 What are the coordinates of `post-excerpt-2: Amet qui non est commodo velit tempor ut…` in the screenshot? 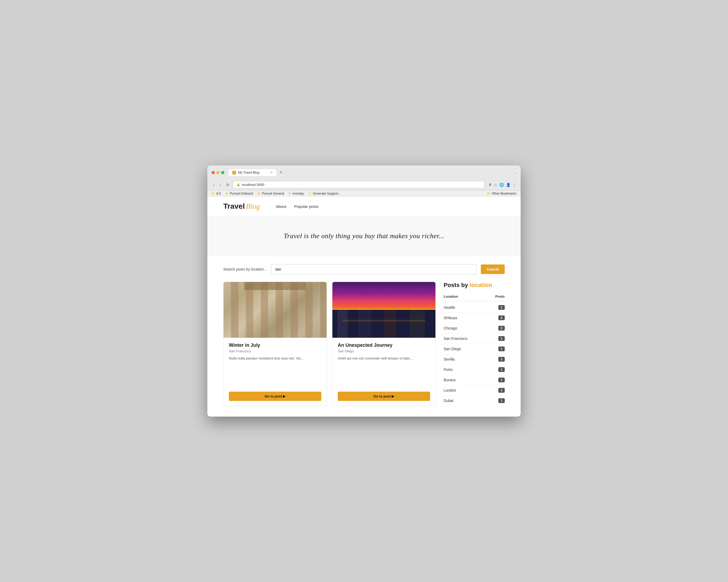 It's located at (384, 372).